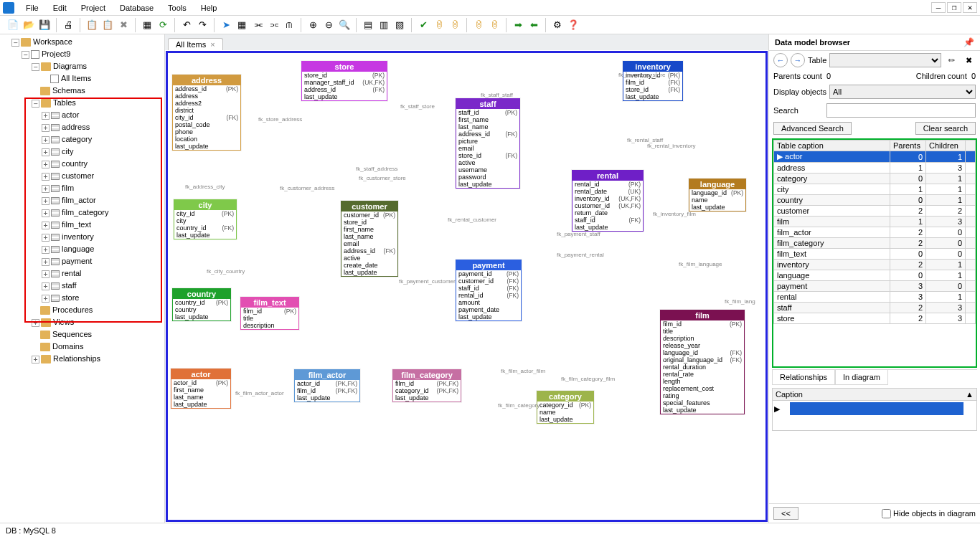 The image size is (980, 537). Describe the element at coordinates (108, 25) in the screenshot. I see `paste-icon: 📋` at that location.